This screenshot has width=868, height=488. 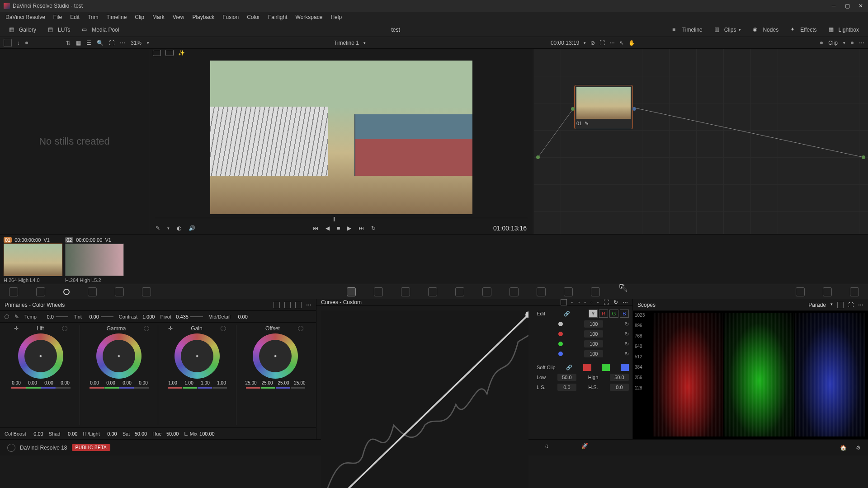 What do you see at coordinates (94, 259) in the screenshot?
I see `clip-thumbnail: 0200:00:00:00V1 H.264 High L5.2` at bounding box center [94, 259].